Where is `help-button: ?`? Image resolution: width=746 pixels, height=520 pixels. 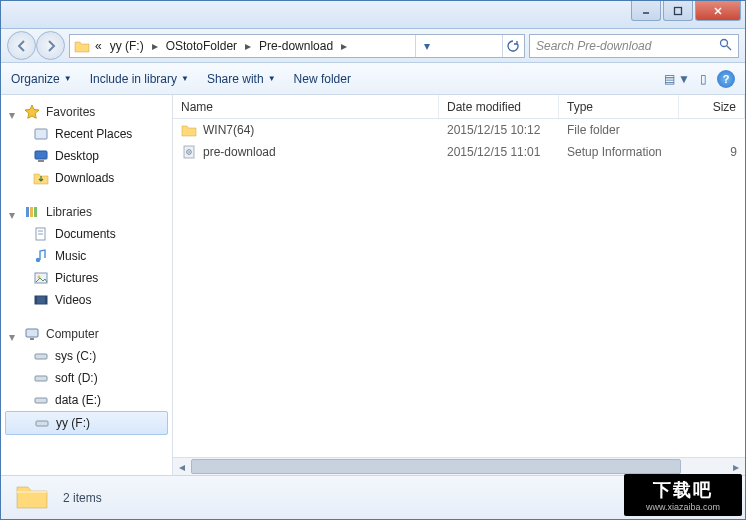 help-button: ? is located at coordinates (726, 79).